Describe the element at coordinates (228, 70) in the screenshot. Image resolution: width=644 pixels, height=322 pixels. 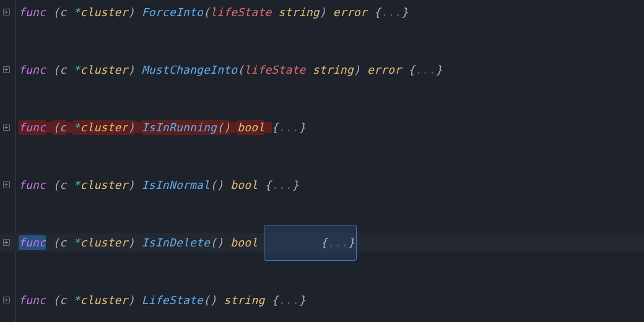
I see `code-text: func ( c * cluster ) MustChangeInto ( li…` at that location.